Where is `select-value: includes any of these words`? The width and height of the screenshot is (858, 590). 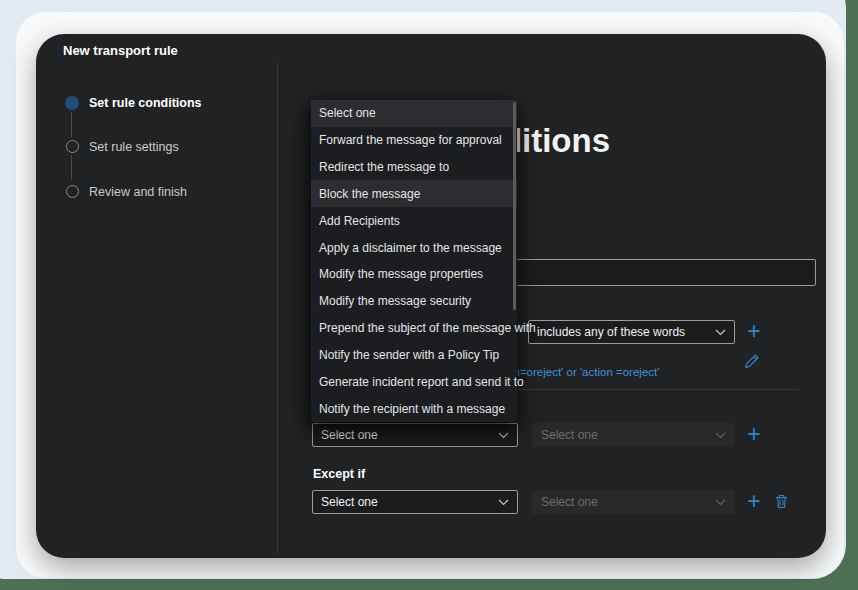 select-value: includes any of these words is located at coordinates (611, 332).